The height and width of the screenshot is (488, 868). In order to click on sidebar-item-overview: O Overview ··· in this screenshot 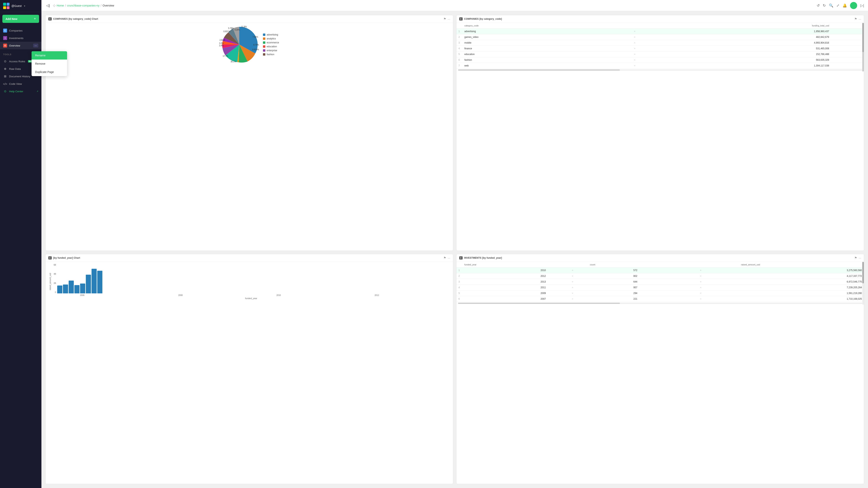, I will do `click(21, 45)`.